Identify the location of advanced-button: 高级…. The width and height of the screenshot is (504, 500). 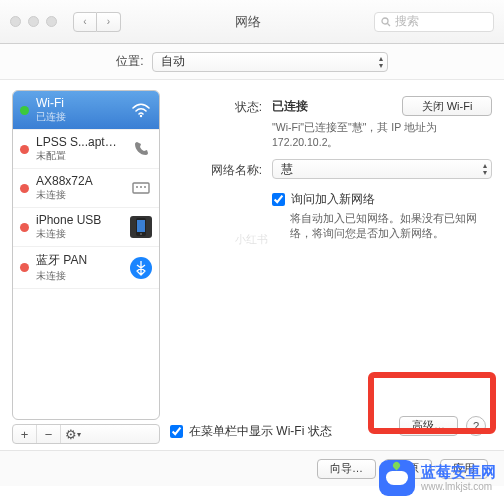
(428, 426).